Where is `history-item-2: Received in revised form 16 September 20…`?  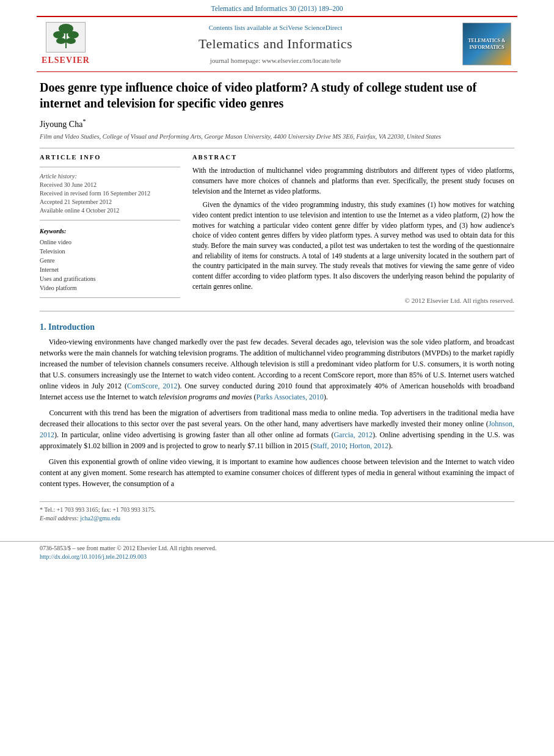
history-item-2: Received in revised form 16 September 20… is located at coordinates (110, 194).